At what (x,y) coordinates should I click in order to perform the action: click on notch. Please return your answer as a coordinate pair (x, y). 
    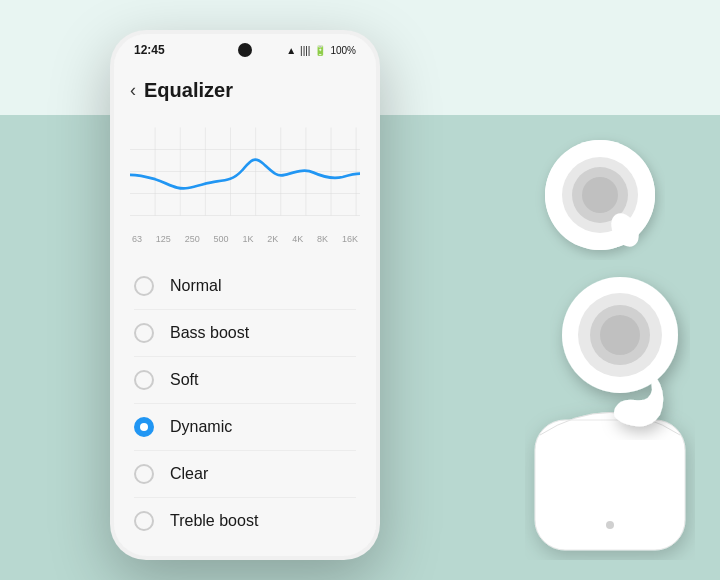
    Looking at the image, I should click on (245, 50).